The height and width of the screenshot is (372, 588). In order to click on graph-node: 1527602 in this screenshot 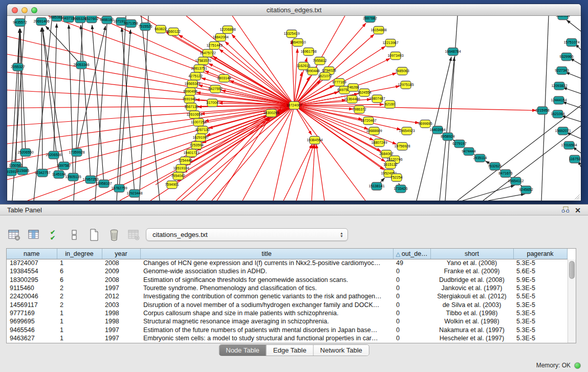, I will do `click(91, 19)`.